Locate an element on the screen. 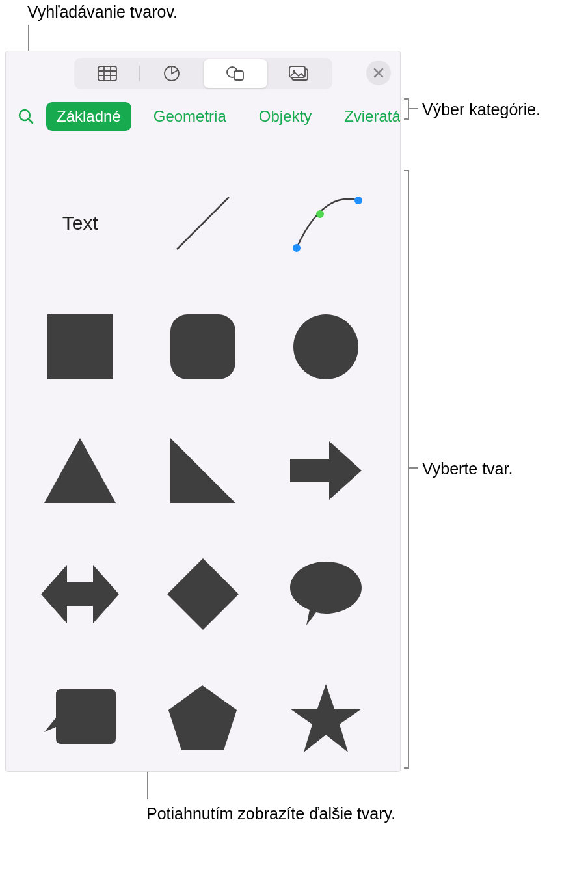 This screenshot has height=874, width=588. triangle-icon is located at coordinates (80, 471).